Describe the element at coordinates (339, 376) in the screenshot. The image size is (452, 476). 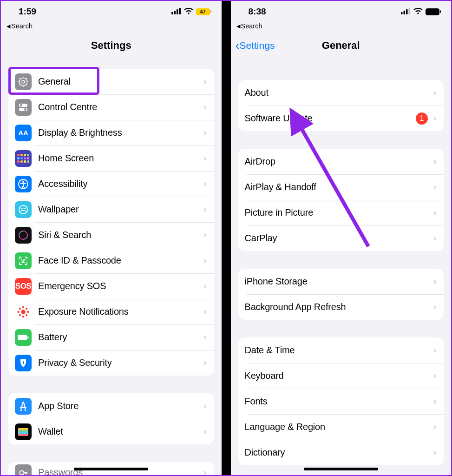
I see `row-label: Keyboard` at that location.